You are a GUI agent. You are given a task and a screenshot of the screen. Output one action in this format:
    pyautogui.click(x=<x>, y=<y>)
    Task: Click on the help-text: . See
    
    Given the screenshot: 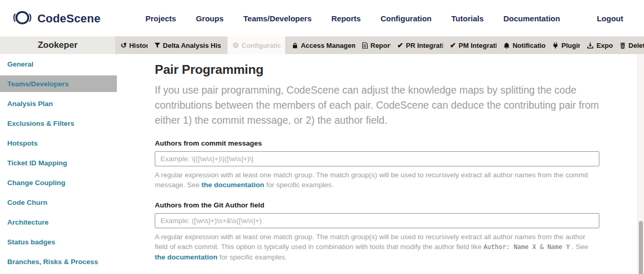 What is the action you would take?
    pyautogui.click(x=579, y=246)
    